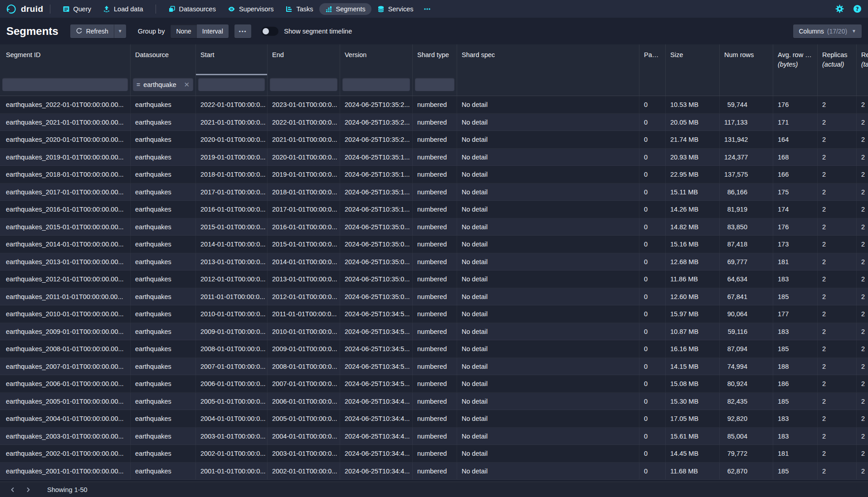 Image resolution: width=868 pixels, height=497 pixels. I want to click on column-header-start: Start, so click(232, 60).